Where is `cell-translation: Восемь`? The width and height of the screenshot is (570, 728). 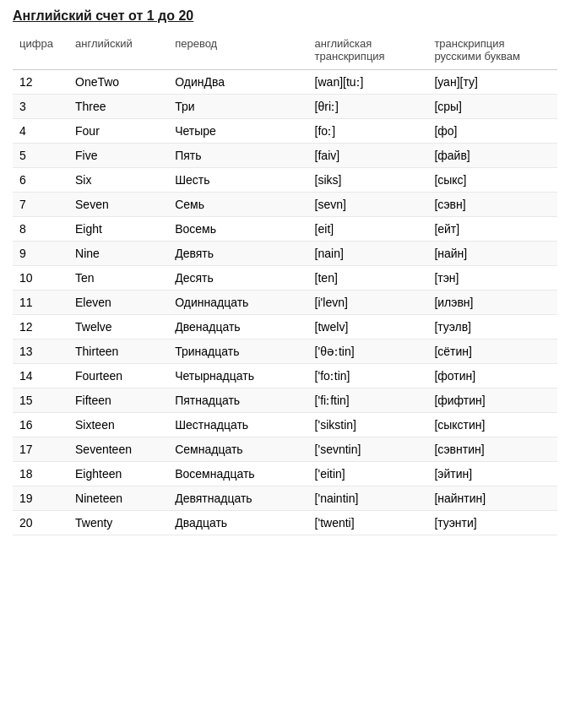 cell-translation: Восемь is located at coordinates (238, 230).